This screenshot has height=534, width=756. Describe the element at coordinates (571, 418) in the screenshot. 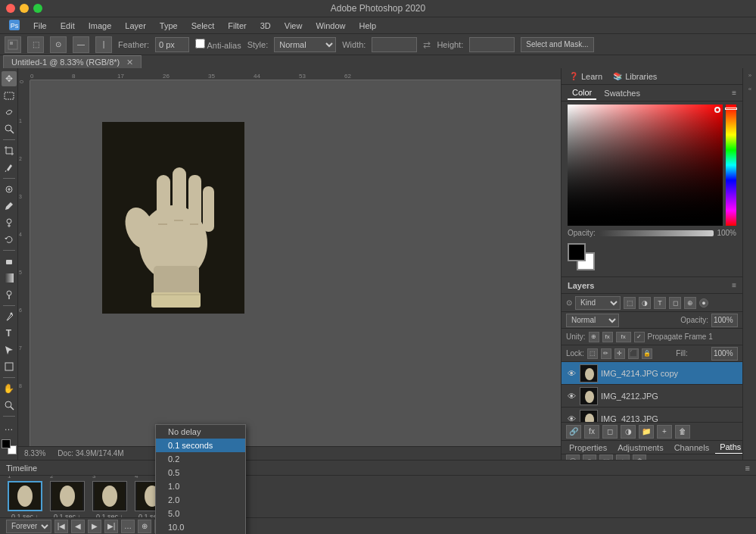

I see `layer-visibility-2: 👁` at that location.